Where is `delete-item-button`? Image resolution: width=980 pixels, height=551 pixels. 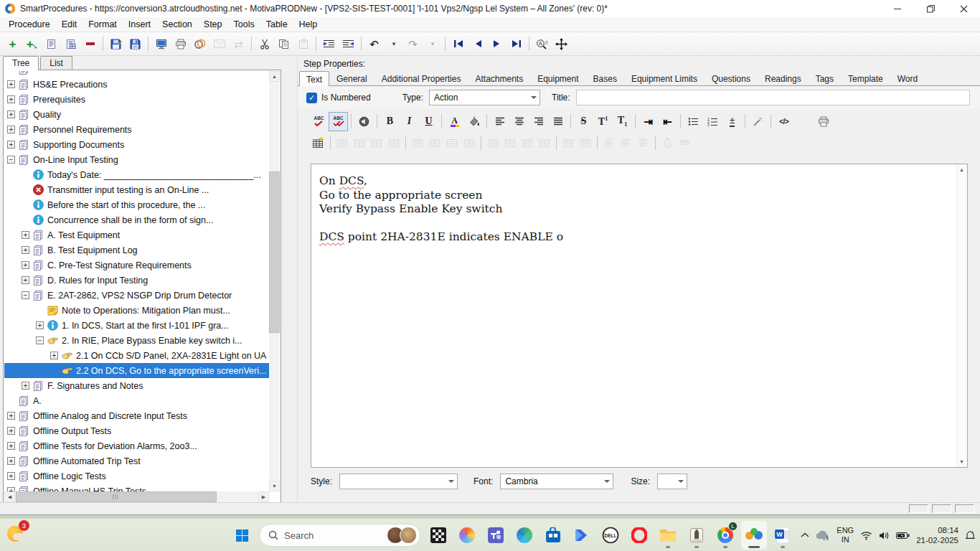 delete-item-button is located at coordinates (90, 44).